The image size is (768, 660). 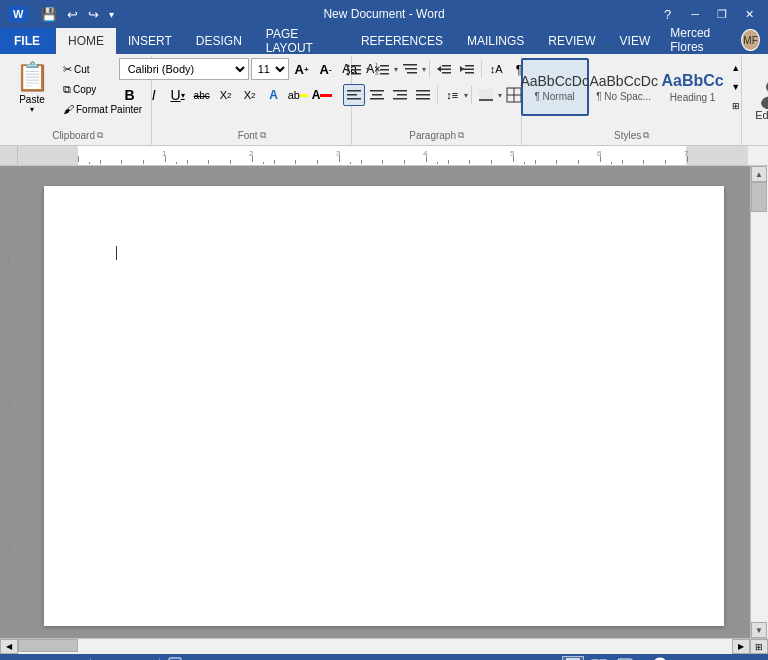 What do you see at coordinates (384, 156) in the screenshot?
I see `ruler-main` at bounding box center [384, 156].